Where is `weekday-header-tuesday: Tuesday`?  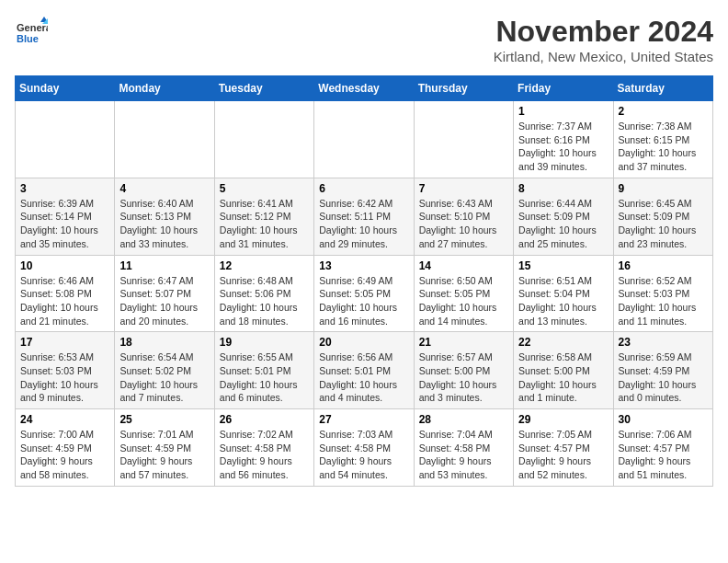 weekday-header-tuesday: Tuesday is located at coordinates (264, 88).